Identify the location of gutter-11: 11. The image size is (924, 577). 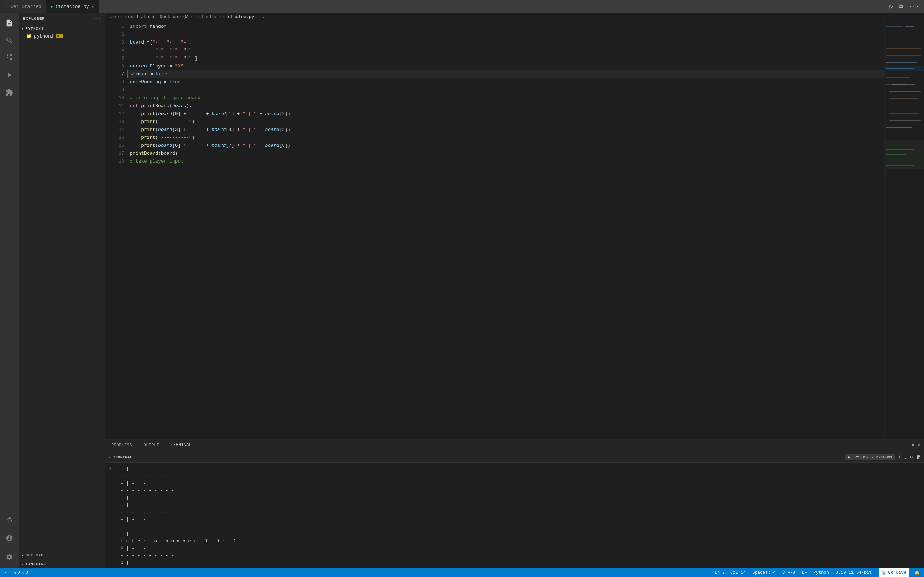
(116, 106).